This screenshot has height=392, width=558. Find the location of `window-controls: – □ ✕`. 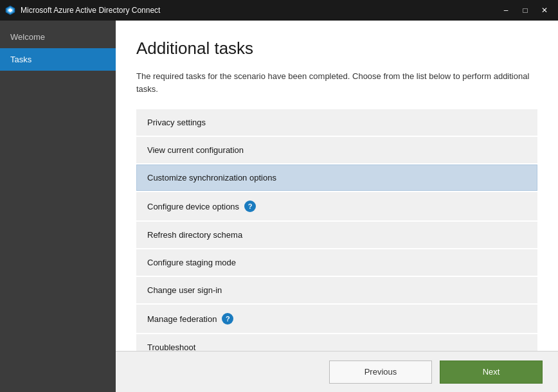

window-controls: – □ ✕ is located at coordinates (525, 10).